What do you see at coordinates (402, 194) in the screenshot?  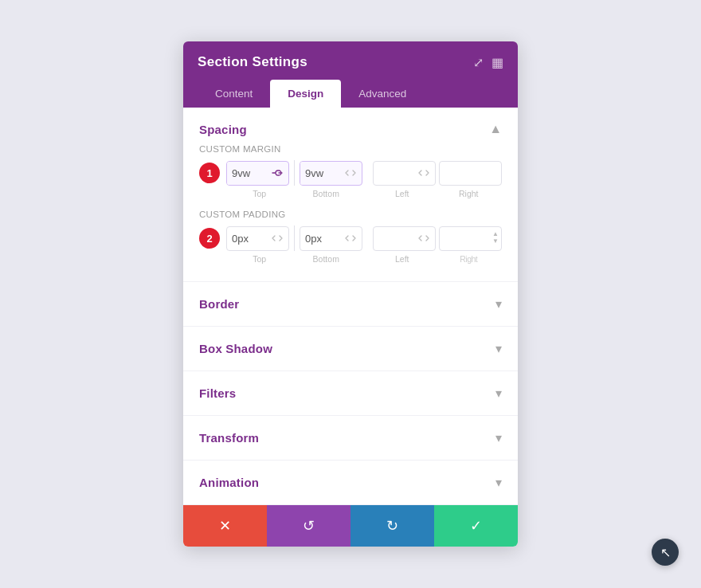 I see `margin-left-label: Left` at bounding box center [402, 194].